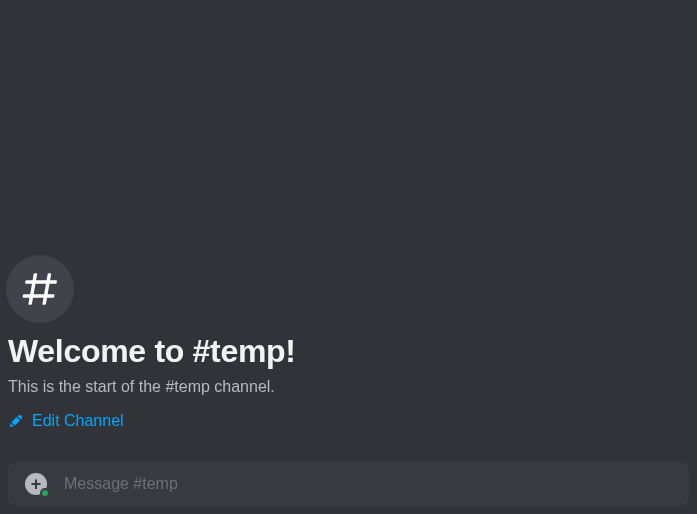 This screenshot has width=697, height=514. I want to click on edit-channel-button: Edit Channel, so click(66, 421).